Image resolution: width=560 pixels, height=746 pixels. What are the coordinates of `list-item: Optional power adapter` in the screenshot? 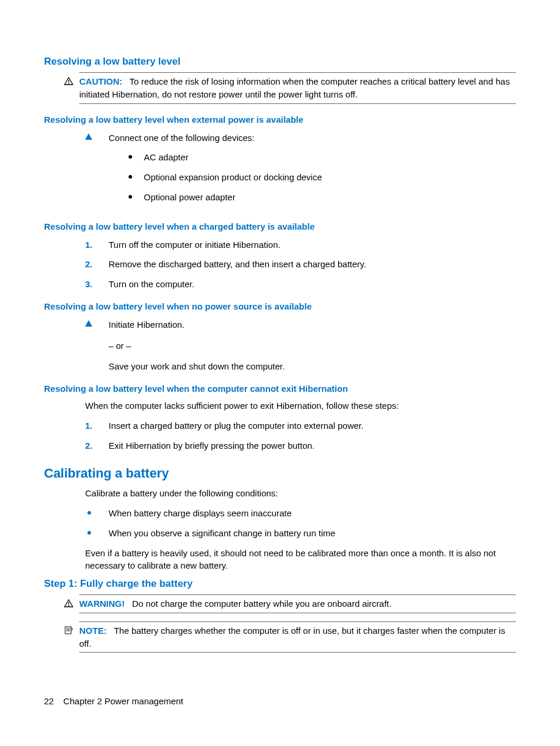 It's located at (321, 197).